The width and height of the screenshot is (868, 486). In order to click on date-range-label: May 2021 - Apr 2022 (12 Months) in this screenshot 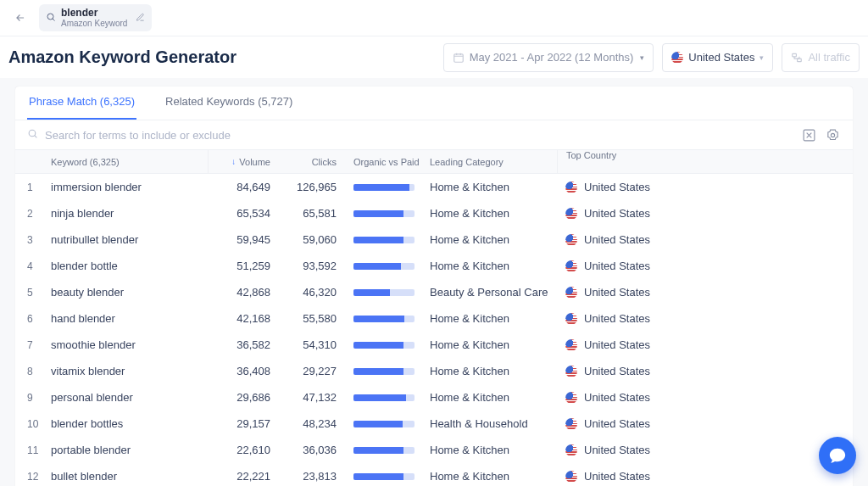, I will do `click(552, 58)`.